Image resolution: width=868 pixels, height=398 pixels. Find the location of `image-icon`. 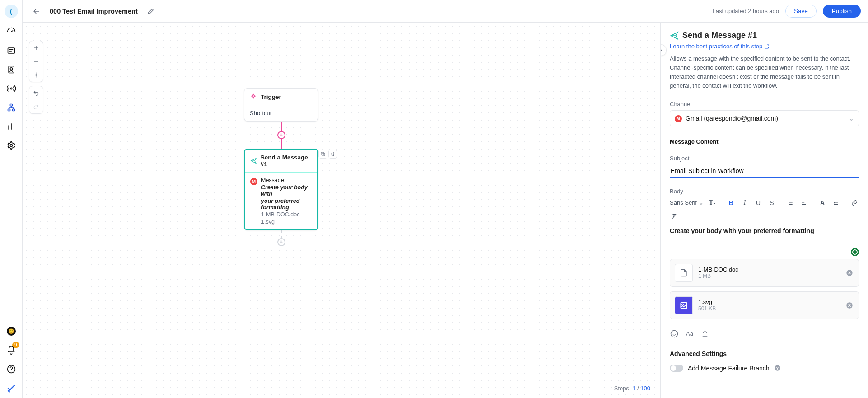

image-icon is located at coordinates (684, 305).